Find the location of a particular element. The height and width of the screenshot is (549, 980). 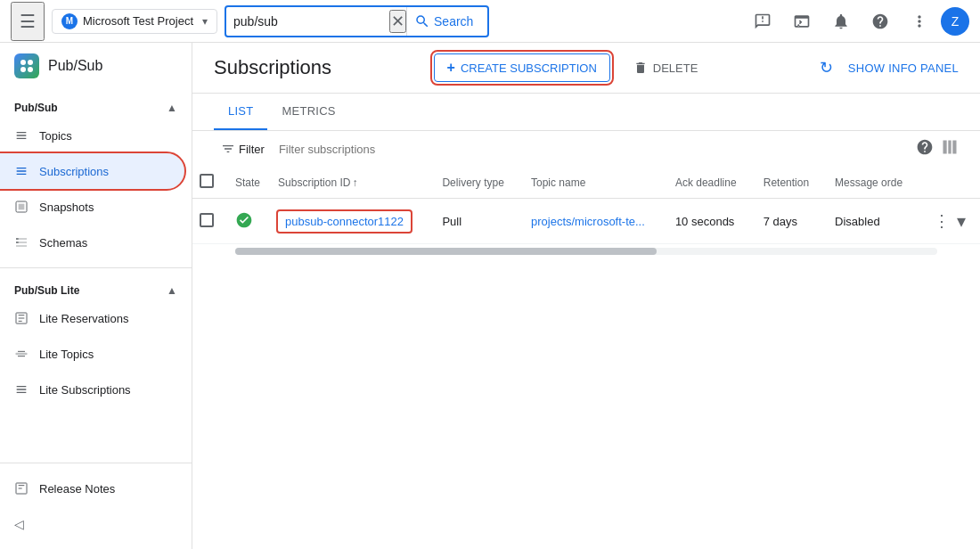

pubsub-section-label: Pub/Sub is located at coordinates (36, 108).